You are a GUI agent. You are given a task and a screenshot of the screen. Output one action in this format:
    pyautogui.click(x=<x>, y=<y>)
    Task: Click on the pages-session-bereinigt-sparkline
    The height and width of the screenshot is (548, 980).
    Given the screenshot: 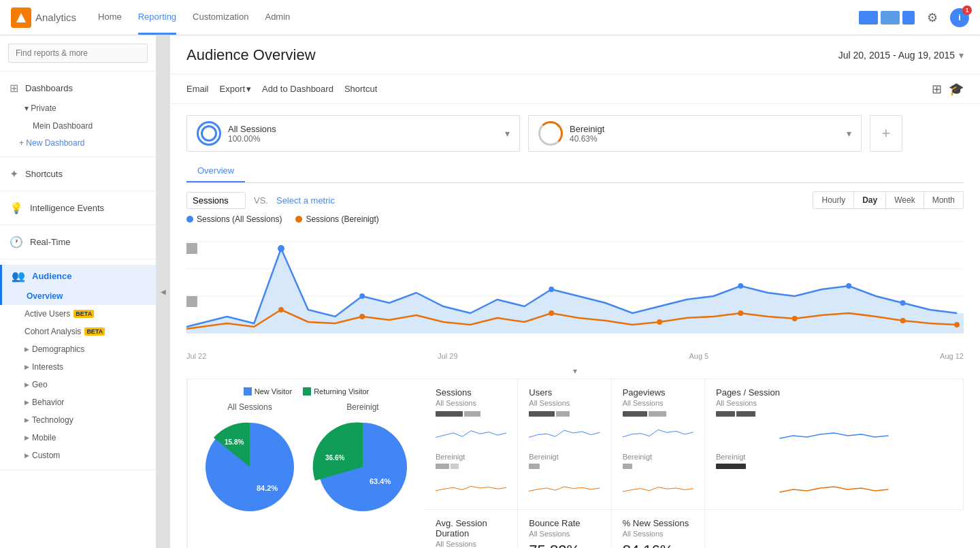 What is the action you would take?
    pyautogui.click(x=834, y=485)
    